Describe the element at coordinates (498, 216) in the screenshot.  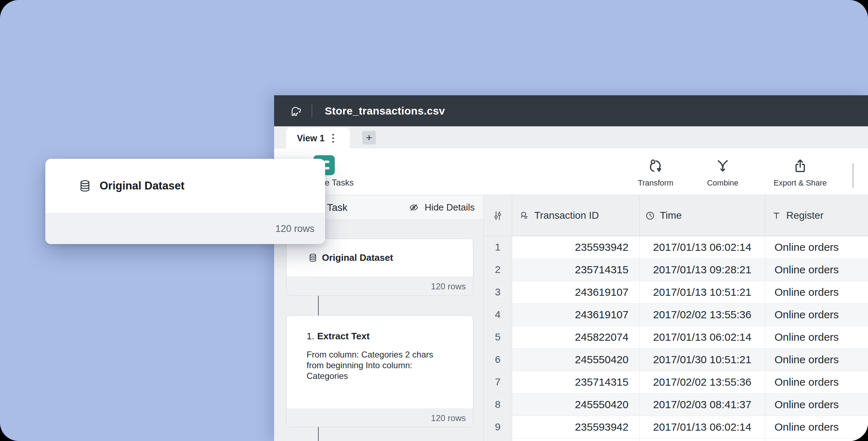
I see `sliders-icon` at that location.